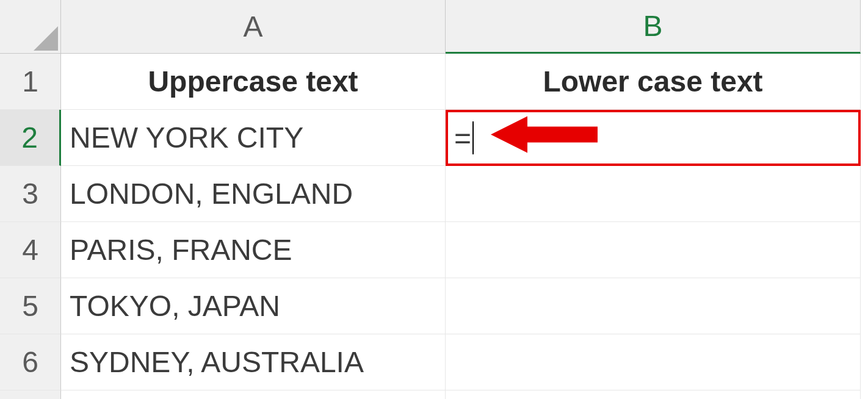 The width and height of the screenshot is (868, 399). Describe the element at coordinates (653, 306) in the screenshot. I see `cell-B5` at that location.